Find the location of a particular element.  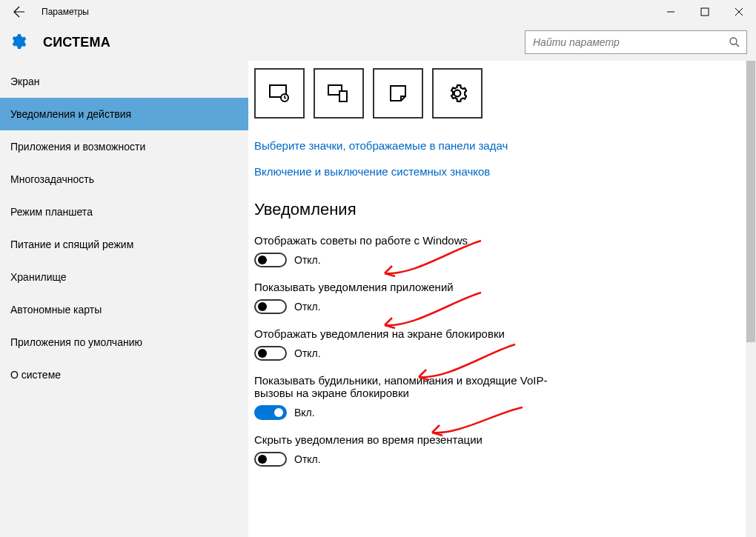

sidebar-item-offline-maps: Автономные карты is located at coordinates (125, 310).